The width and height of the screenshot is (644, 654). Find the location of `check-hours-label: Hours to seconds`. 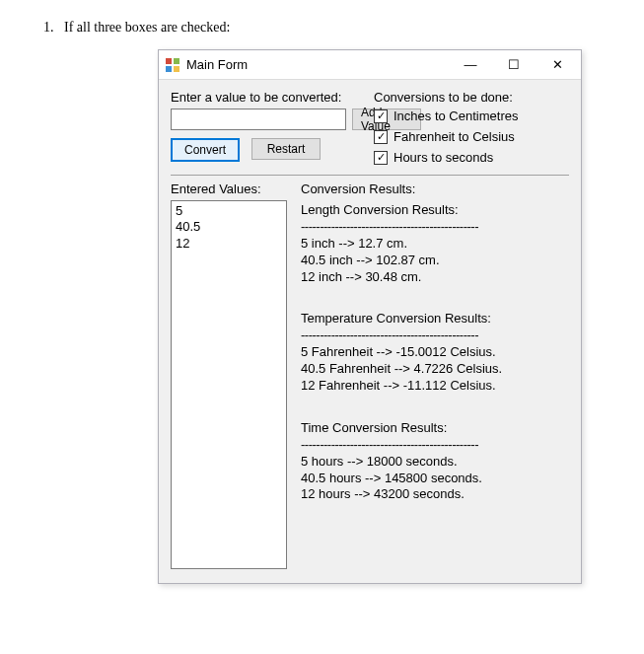

check-hours-label: Hours to seconds is located at coordinates (444, 158).